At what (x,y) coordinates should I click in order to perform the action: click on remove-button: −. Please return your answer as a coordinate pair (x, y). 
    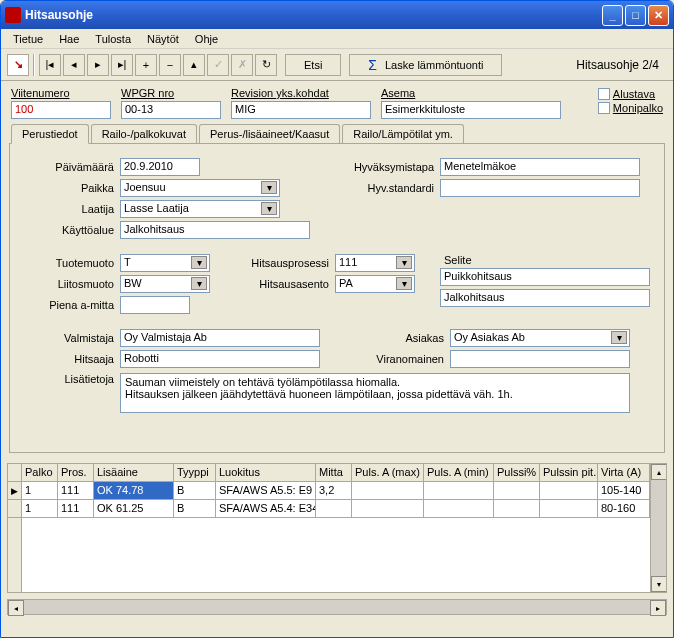
    Looking at the image, I should click on (170, 65).